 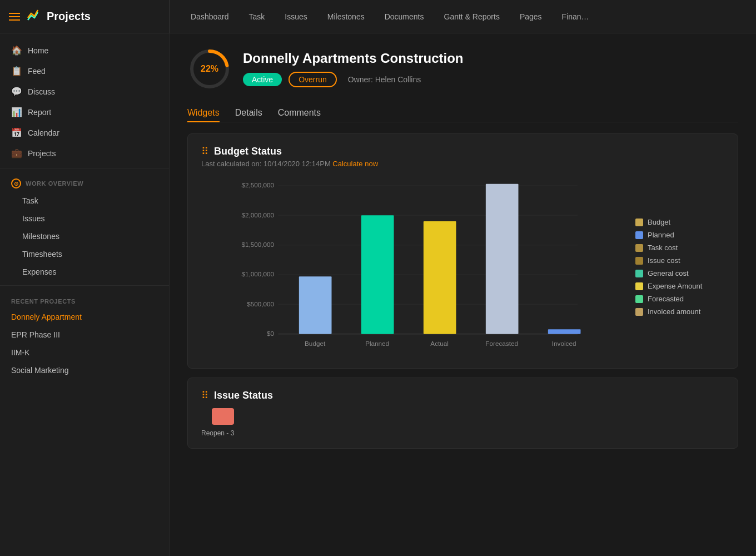 What do you see at coordinates (84, 335) in the screenshot?
I see `recent-epr: EPR Phase III` at bounding box center [84, 335].